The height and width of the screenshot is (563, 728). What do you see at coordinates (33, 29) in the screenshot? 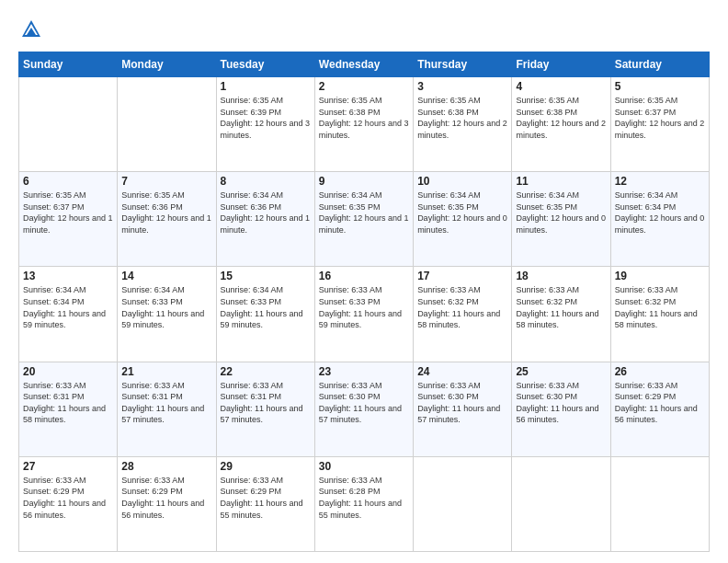
I see `logo` at bounding box center [33, 29].